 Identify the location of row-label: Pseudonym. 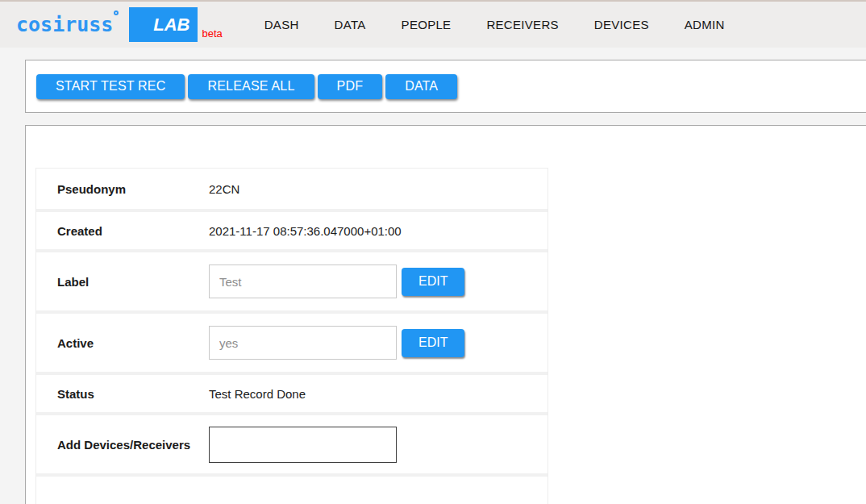
(123, 189).